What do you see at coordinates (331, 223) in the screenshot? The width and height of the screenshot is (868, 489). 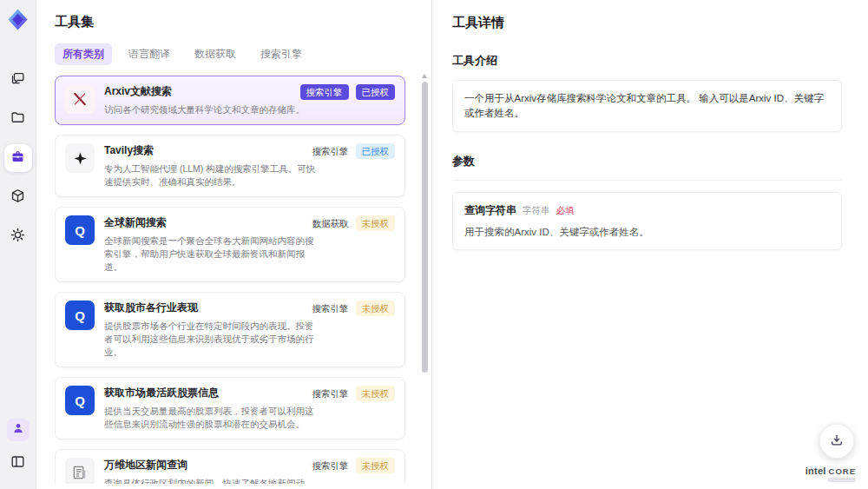 I see `tool-category-tag: 数据获取` at bounding box center [331, 223].